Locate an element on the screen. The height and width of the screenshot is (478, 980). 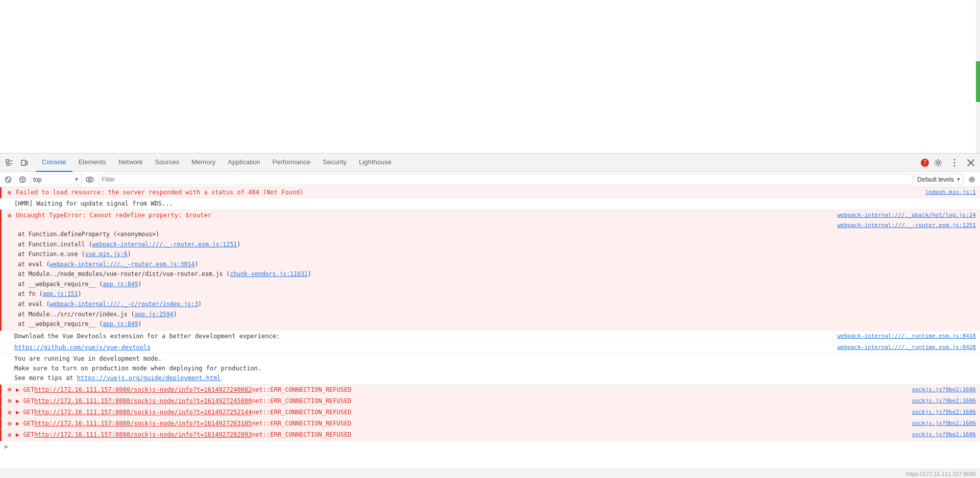
settings-icon is located at coordinates (938, 163).